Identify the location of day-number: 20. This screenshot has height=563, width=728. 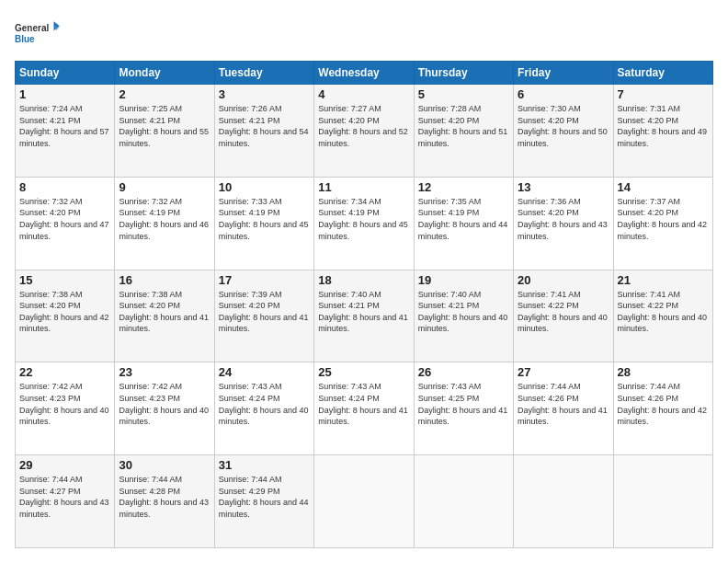
(563, 280).